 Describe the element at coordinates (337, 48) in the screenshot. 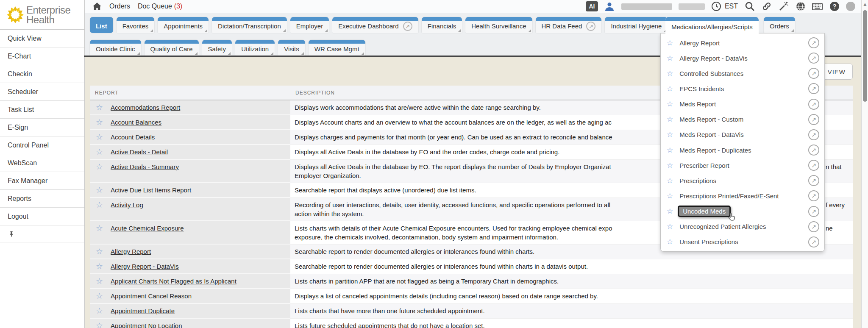

I see `tab: WR Case Mgmt` at that location.